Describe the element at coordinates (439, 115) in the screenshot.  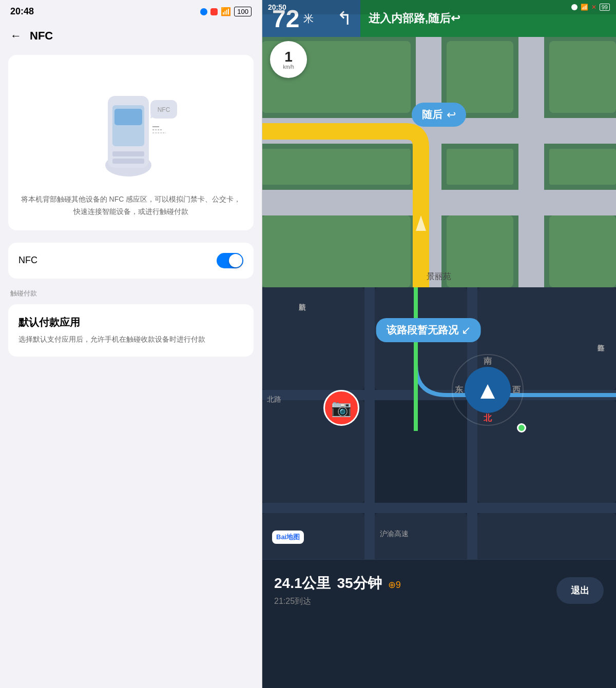
I see `next-turn-bubble: 随后 ↩` at that location.